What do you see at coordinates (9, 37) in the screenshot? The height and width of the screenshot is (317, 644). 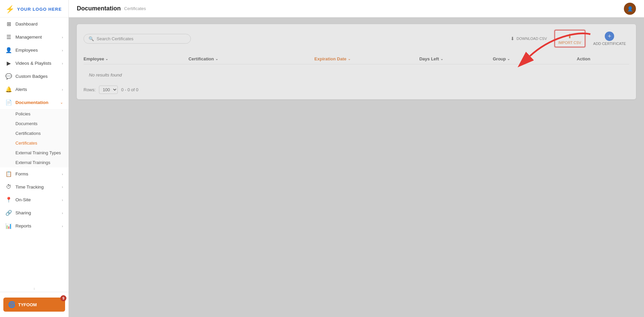 I see `management-icon: ☰` at bounding box center [9, 37].